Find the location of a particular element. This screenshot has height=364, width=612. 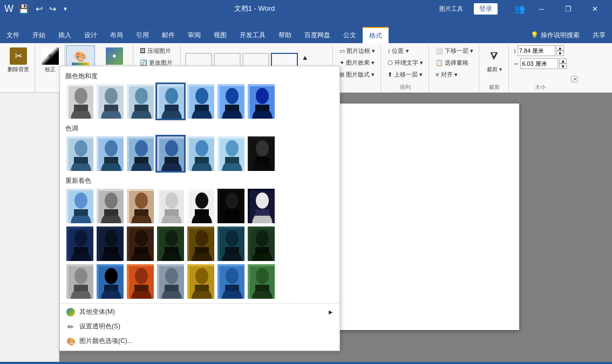

recolor-darkgreen is located at coordinates (171, 244).